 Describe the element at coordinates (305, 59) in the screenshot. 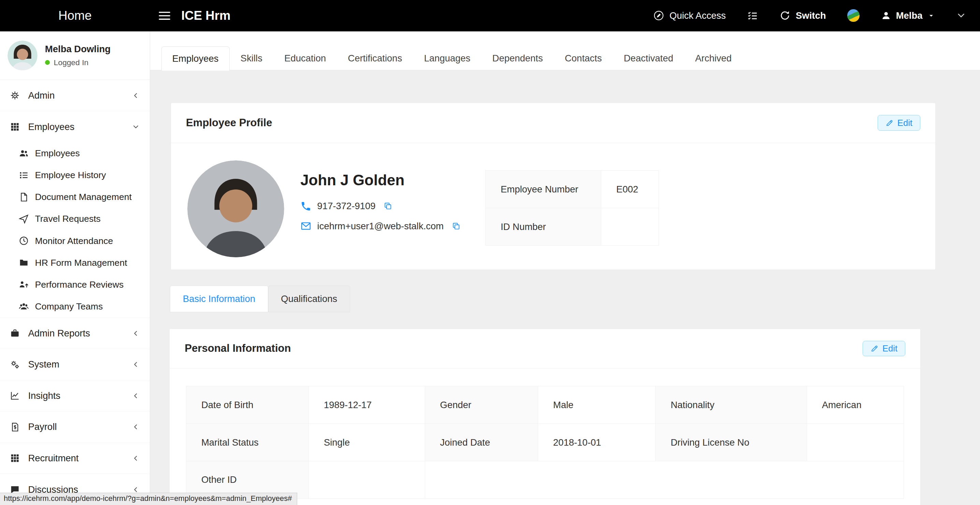

I see `tab-education: Education` at that location.